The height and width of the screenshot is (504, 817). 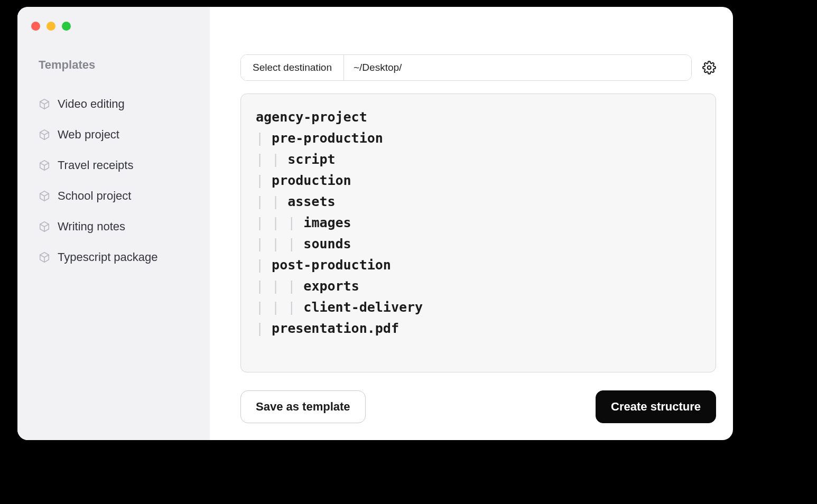 What do you see at coordinates (91, 104) in the screenshot?
I see `template-item-label: Video editing` at bounding box center [91, 104].